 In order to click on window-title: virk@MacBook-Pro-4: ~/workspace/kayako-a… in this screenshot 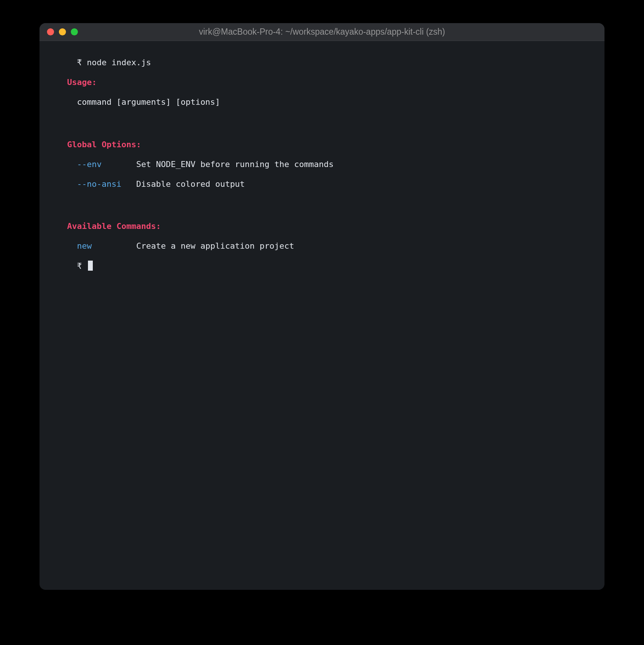, I will do `click(322, 32)`.